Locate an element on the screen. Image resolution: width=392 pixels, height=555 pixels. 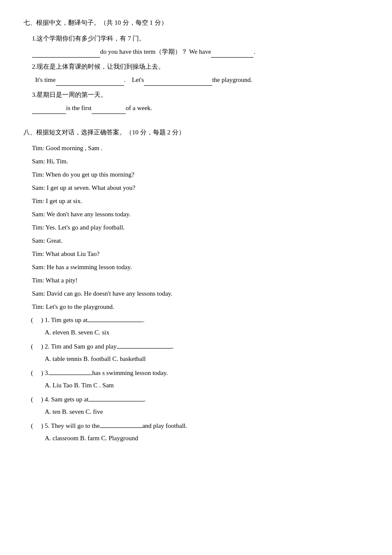
mc-q5-line: ( ) 5. They will go to theand play footb… is located at coordinates (196, 426).